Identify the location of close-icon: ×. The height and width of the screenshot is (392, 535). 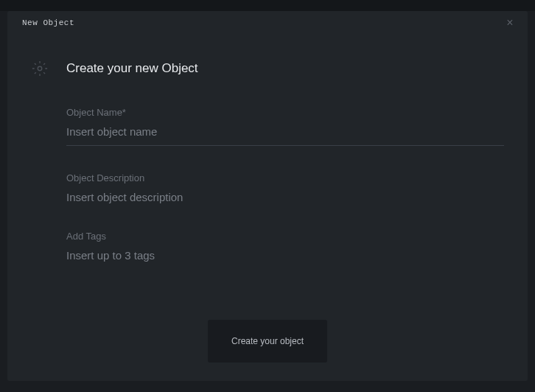
(510, 23).